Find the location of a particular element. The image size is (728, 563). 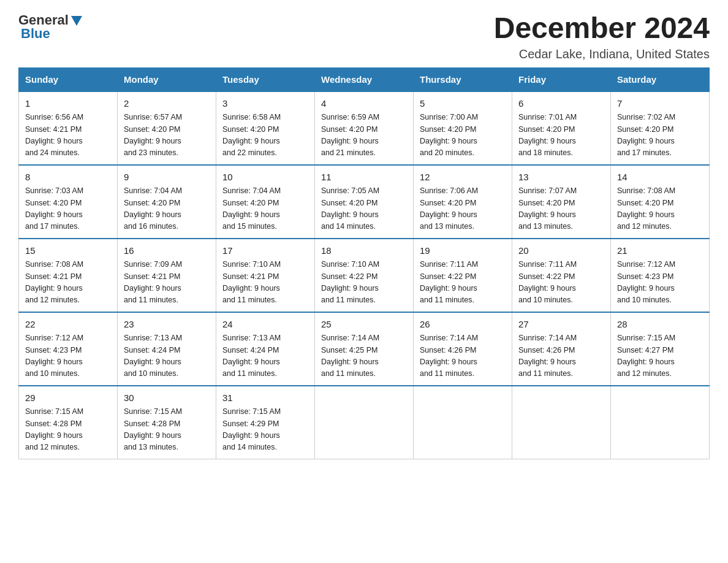

day-number: 20 is located at coordinates (561, 251).